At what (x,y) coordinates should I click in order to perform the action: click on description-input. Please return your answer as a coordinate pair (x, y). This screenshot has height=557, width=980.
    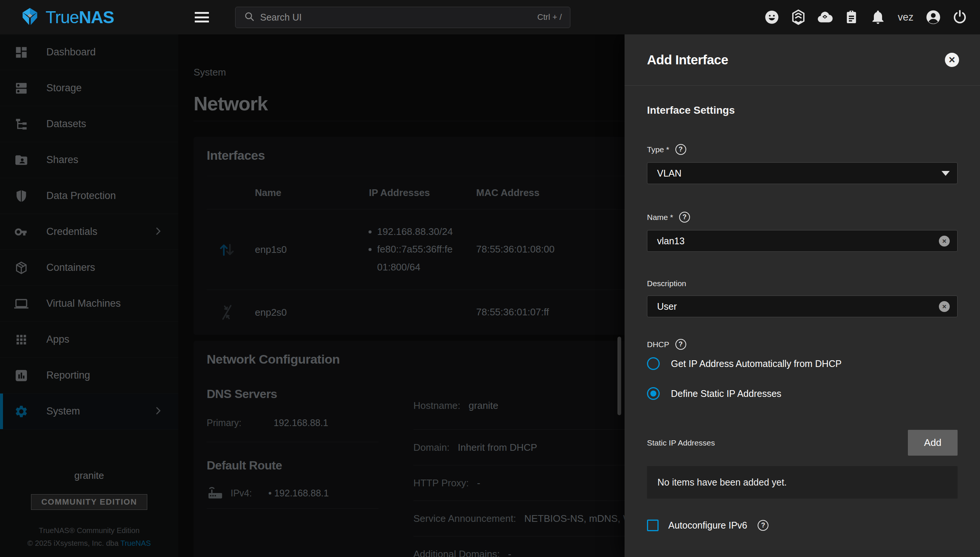
    Looking at the image, I should click on (798, 307).